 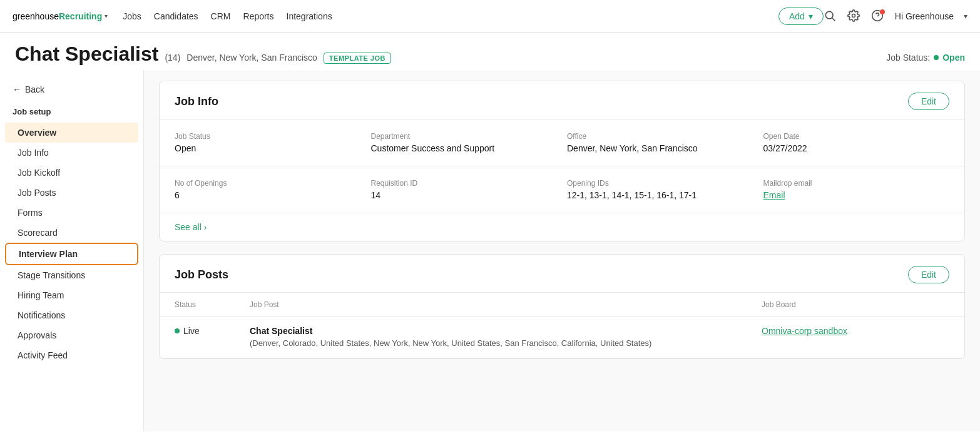 I want to click on job-post-info: Chat Specialist (Denver, Colorado, Unite…, so click(x=506, y=338).